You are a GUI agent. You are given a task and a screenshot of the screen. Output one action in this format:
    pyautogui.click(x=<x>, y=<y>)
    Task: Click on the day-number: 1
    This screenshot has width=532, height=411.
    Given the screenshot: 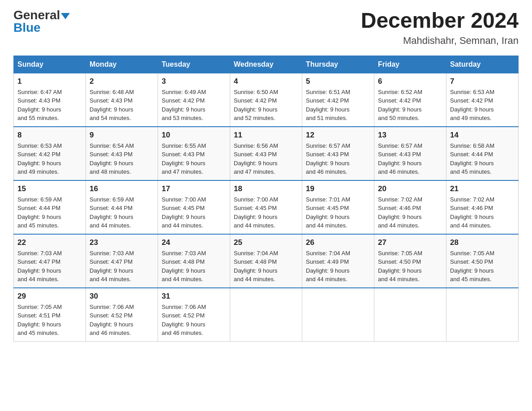 What is the action you would take?
    pyautogui.click(x=50, y=81)
    